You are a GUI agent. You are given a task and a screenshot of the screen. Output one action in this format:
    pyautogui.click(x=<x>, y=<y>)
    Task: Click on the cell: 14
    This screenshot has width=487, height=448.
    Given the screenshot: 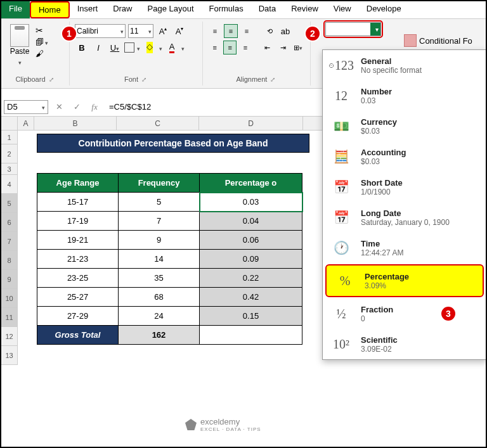 What is the action you would take?
    pyautogui.click(x=159, y=259)
    